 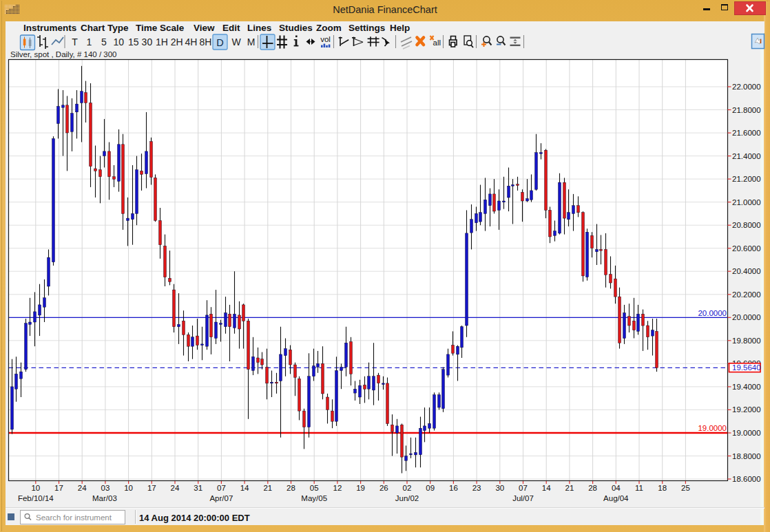 What do you see at coordinates (430, 488) in the screenshot?
I see `svg-text: 09` at bounding box center [430, 488].